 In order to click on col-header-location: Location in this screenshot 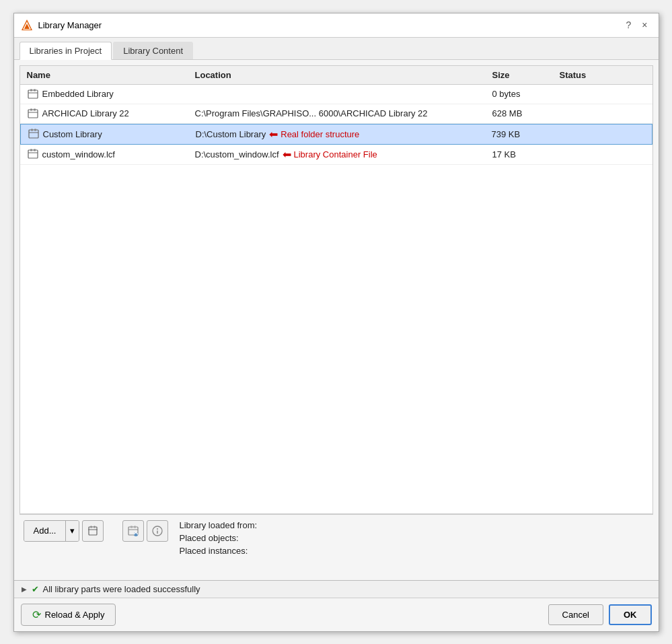, I will do `click(341, 75)`.